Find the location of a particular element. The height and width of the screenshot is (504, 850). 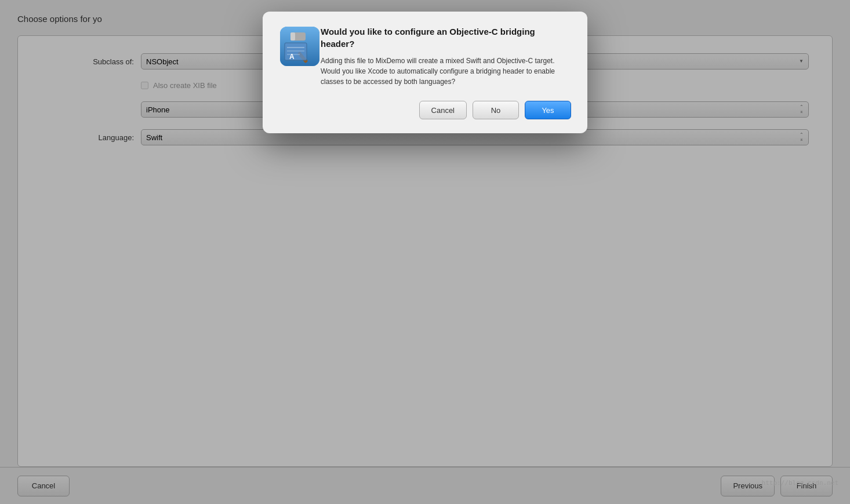

watermark: http://blog.csdn.net is located at coordinates (800, 483).